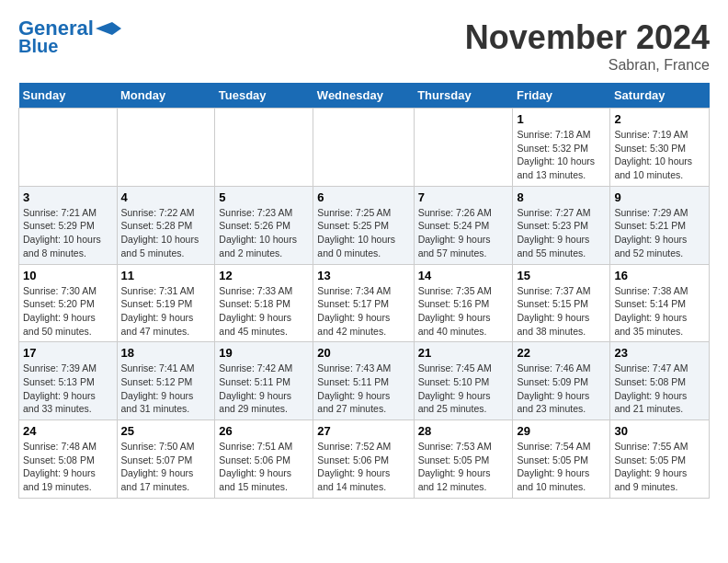  I want to click on calendar-cell: 22Sunrise: 7:46 AM Sunset: 5:09 PM Dayli…, so click(562, 381).